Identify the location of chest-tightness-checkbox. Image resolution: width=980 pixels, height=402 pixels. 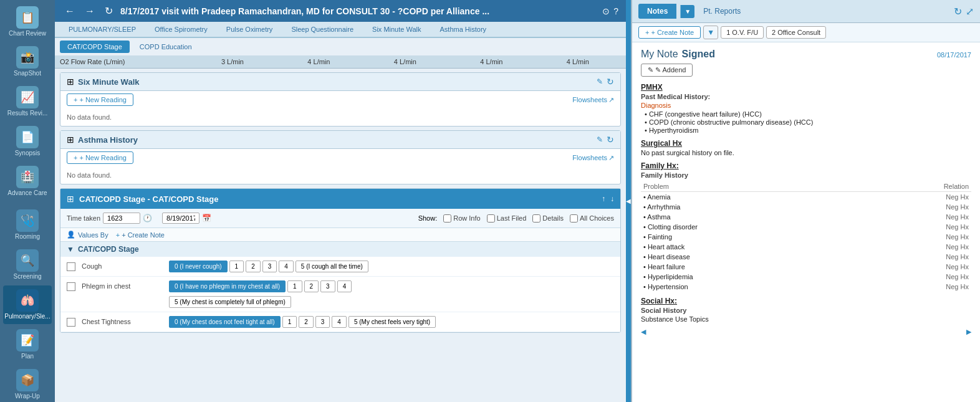
(71, 322).